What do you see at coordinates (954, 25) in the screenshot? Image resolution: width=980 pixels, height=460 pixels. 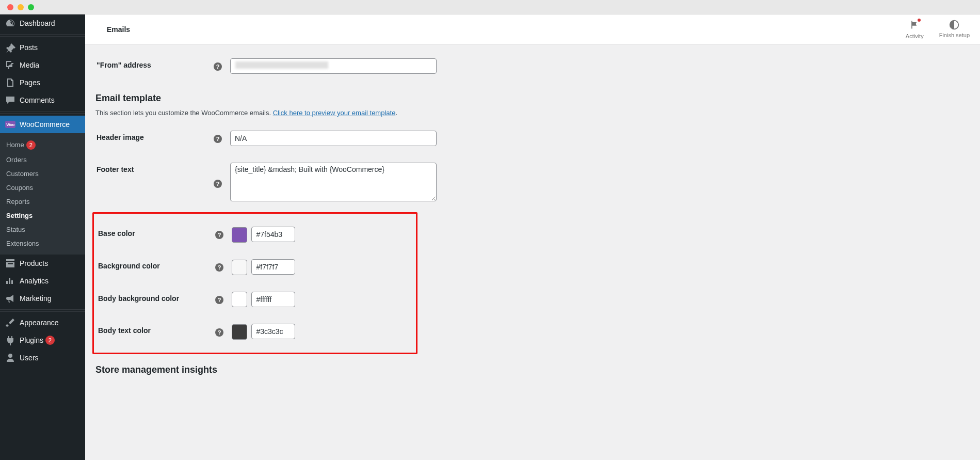 I see `progress-circle-icon` at bounding box center [954, 25].